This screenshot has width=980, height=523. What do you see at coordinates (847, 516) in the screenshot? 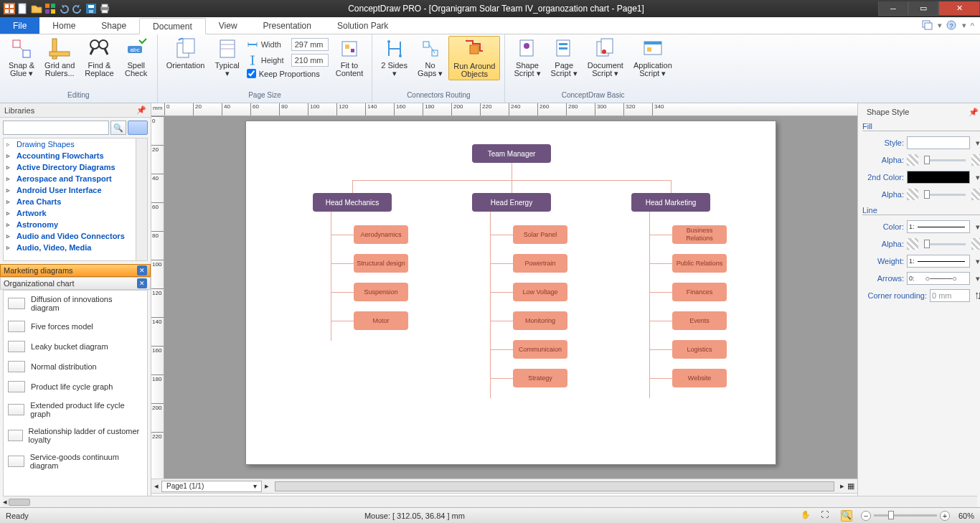
I see `zoom-select-icon: 🔍` at bounding box center [847, 516].